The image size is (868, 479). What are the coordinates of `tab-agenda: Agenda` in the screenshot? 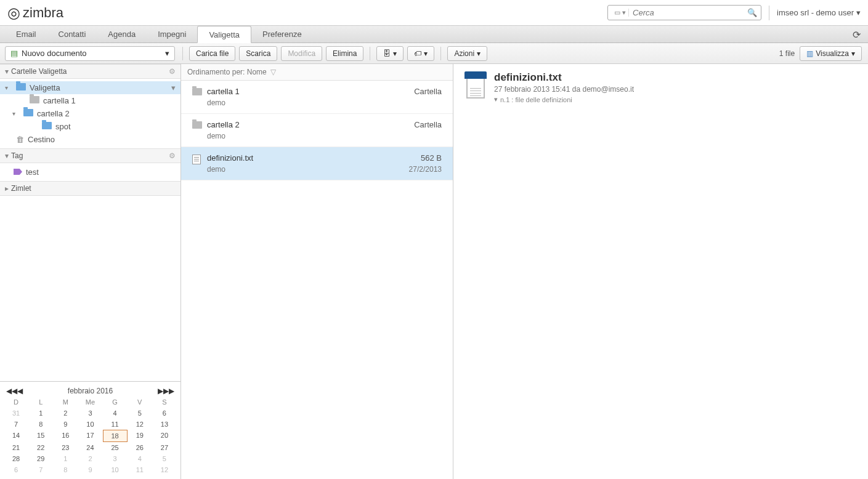 It's located at (122, 34).